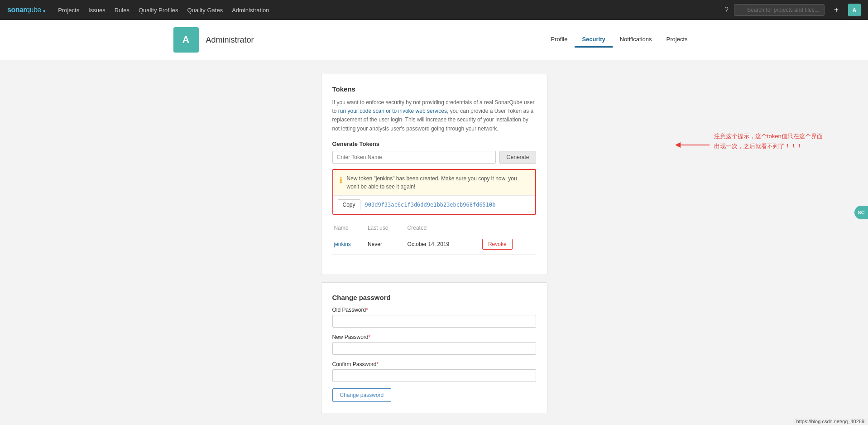 The height and width of the screenshot is (425, 868). Describe the element at coordinates (434, 348) in the screenshot. I see `new-password-input` at that location.